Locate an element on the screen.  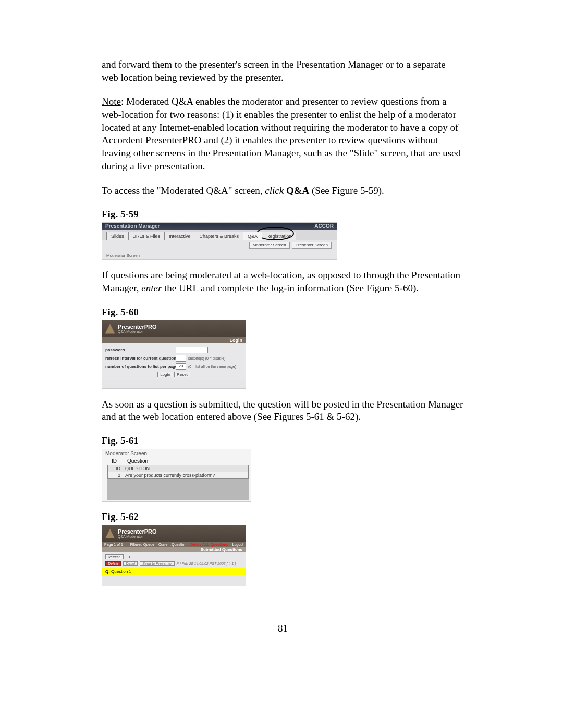
p4-part-b: the URL and complete the log-in informat… is located at coordinates (290, 288).